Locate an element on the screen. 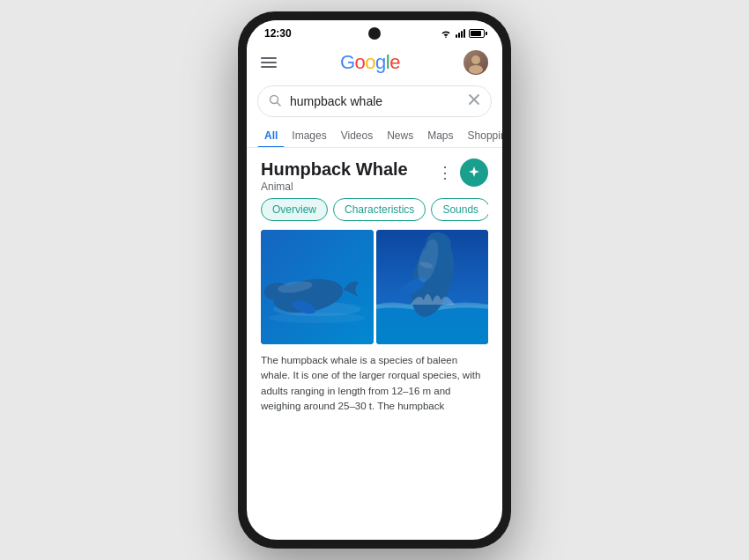 This screenshot has width=749, height=560. entity-description: The humpback whale is a species of balee… is located at coordinates (374, 384).